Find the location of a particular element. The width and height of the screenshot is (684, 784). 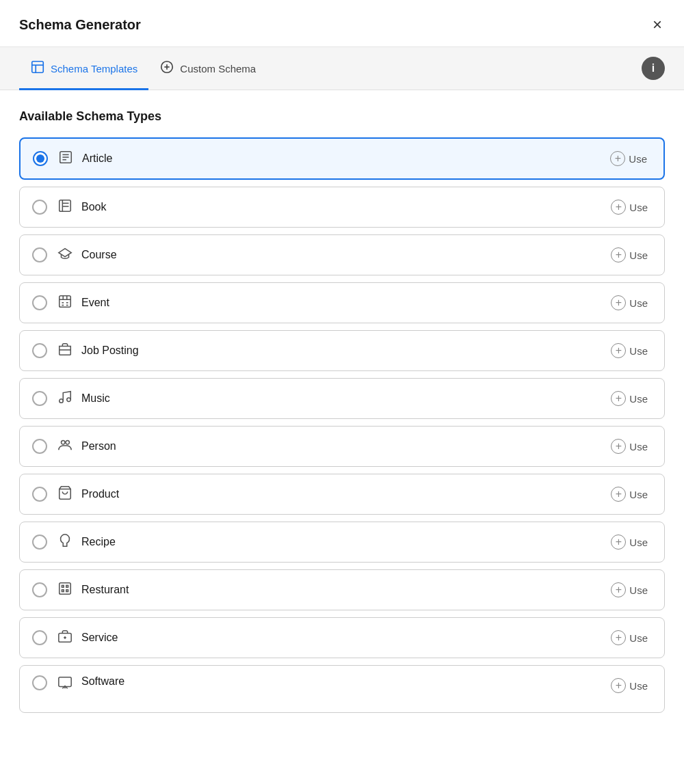

radio-product is located at coordinates (40, 494).